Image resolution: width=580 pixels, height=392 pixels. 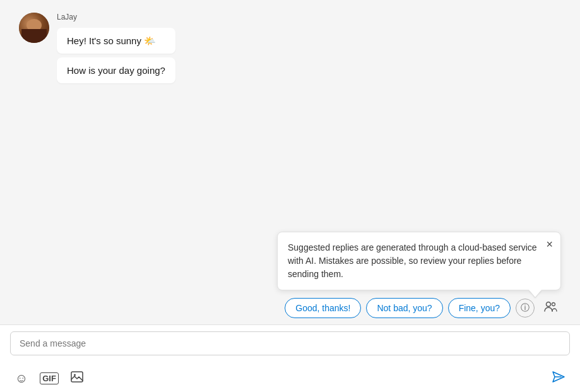 I want to click on message-bubble-1: Hey! It's so sunny 🌤️, so click(x=116, y=40).